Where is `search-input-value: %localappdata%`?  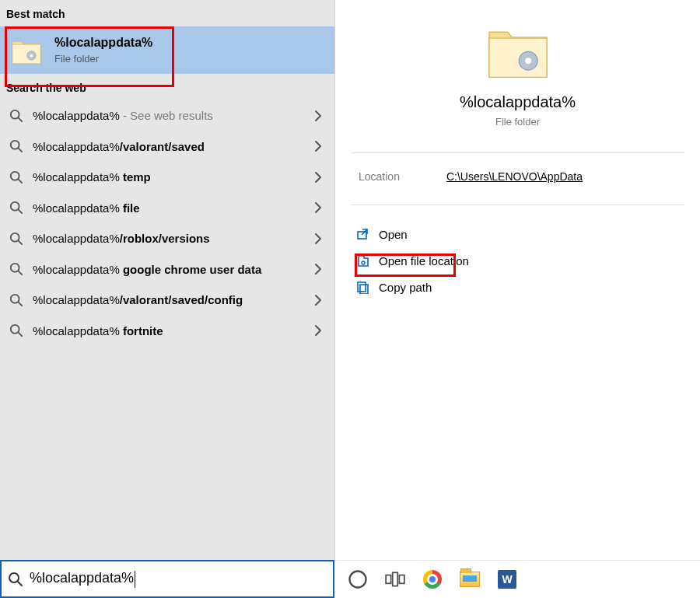 search-input-value: %localappdata% is located at coordinates (82, 579).